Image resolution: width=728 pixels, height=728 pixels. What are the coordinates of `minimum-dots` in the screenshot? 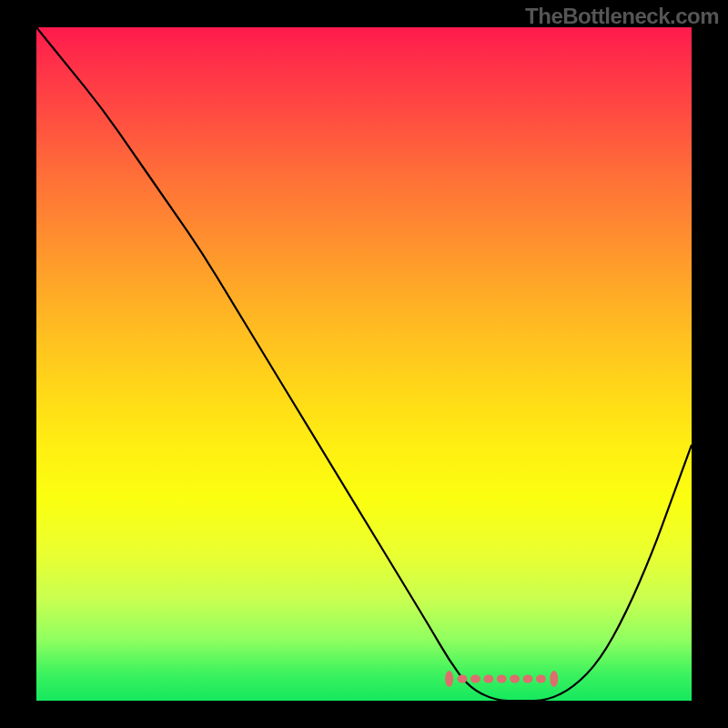 It's located at (501, 679).